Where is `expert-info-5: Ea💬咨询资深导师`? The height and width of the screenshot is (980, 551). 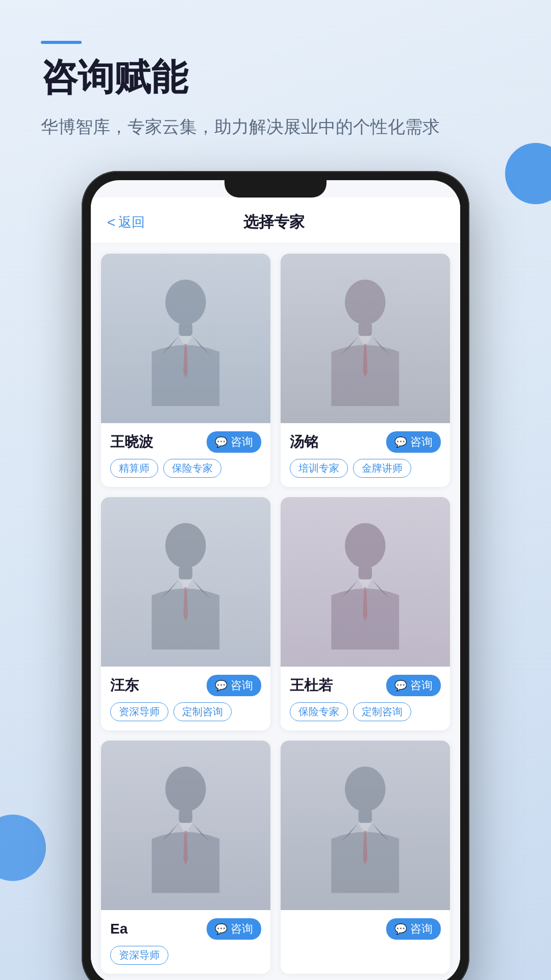
expert-info-5: Ea💬咨询资深导师 is located at coordinates (186, 942).